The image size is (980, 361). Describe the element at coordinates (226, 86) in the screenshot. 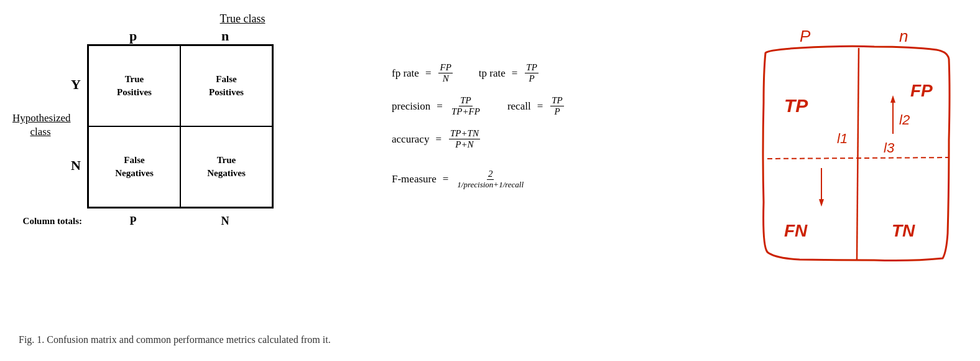

I see `cell-fp: FalsePositives` at that location.